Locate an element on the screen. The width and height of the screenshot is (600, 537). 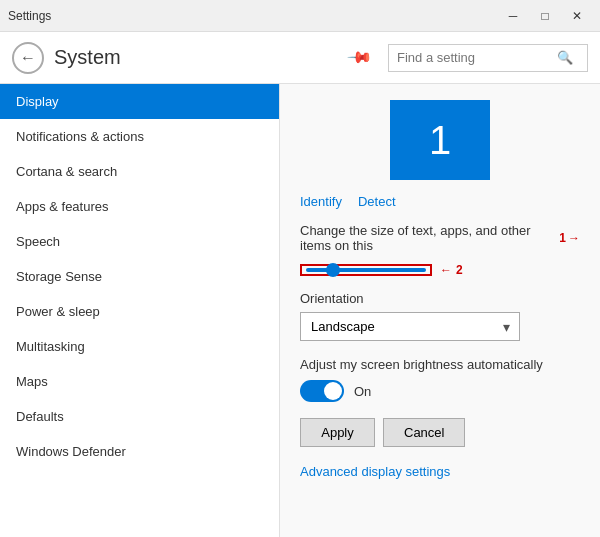
slider-row: ← 2 is located at coordinates (440, 270).